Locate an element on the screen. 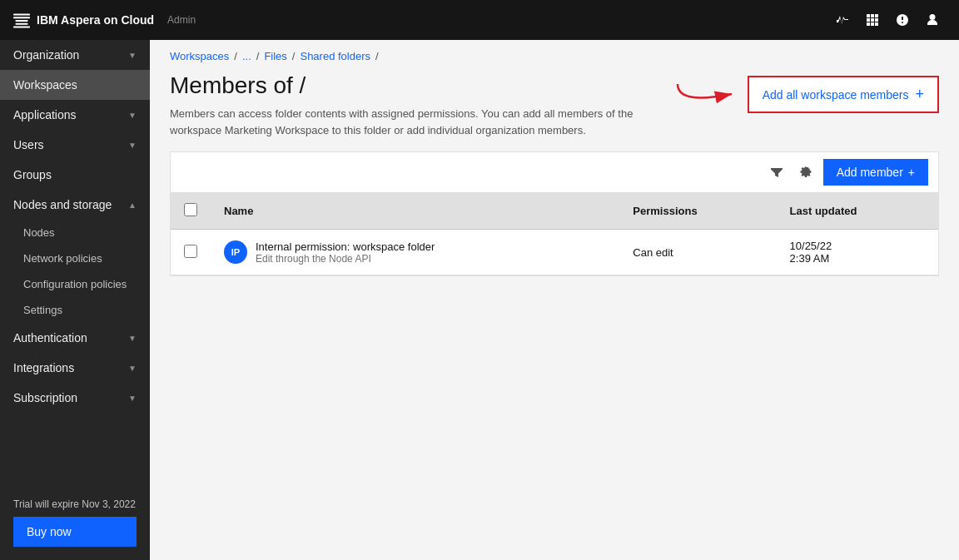 The height and width of the screenshot is (560, 959). add-member-label: Add member is located at coordinates (870, 172).